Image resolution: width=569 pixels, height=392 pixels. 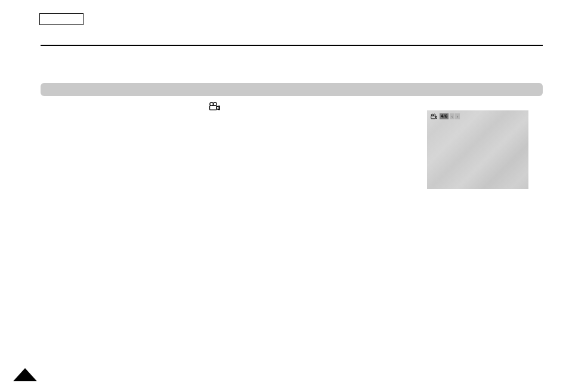 I want to click on camcorder-icon, so click(x=215, y=106).